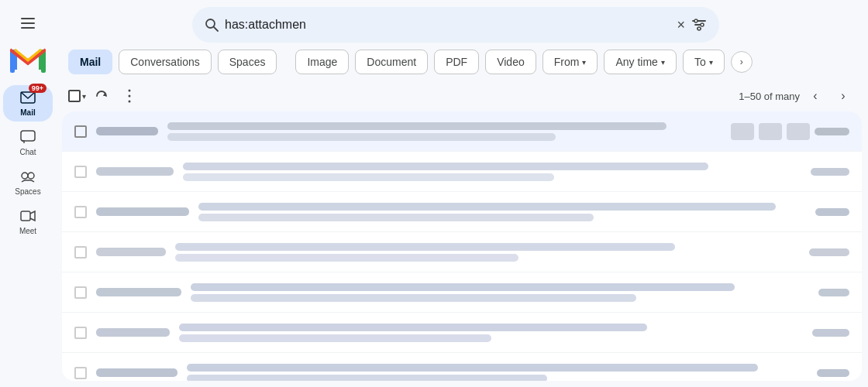  What do you see at coordinates (28, 23) in the screenshot?
I see `hamburger-button` at bounding box center [28, 23].